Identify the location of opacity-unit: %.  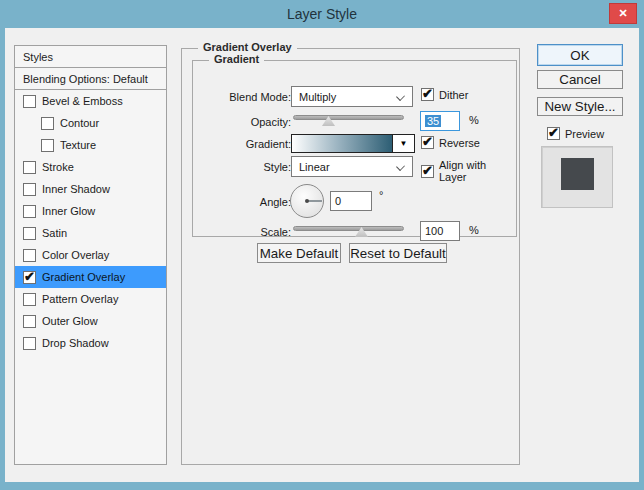
(474, 120).